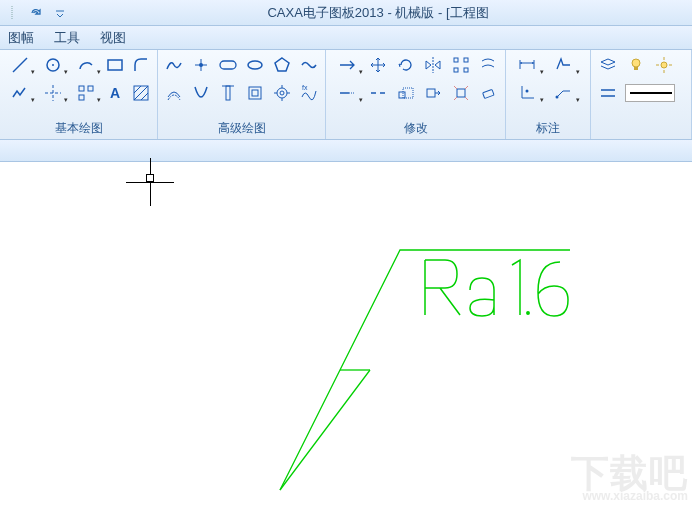  What do you see at coordinates (378, 13) in the screenshot?
I see `window-title: CAXA电子图板2013 - 机械版 - [工程图` at bounding box center [378, 13].